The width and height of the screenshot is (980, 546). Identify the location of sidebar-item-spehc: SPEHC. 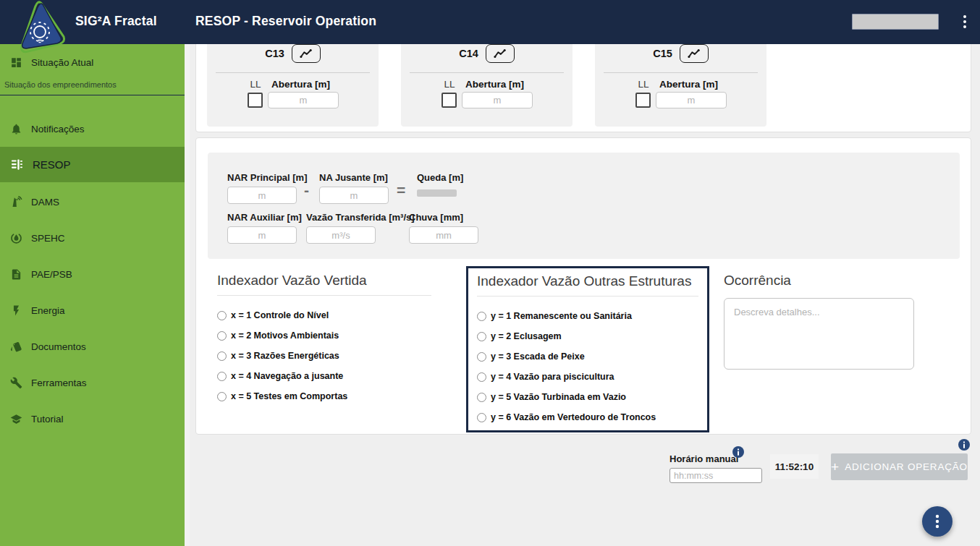
(93, 238).